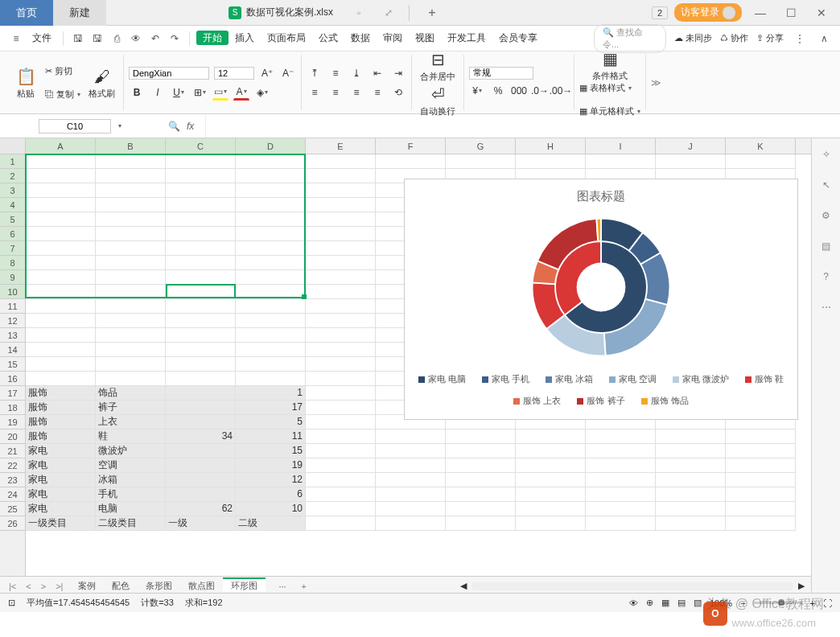  Describe the element at coordinates (13, 277) in the screenshot. I see `row-header-9: 9` at that location.